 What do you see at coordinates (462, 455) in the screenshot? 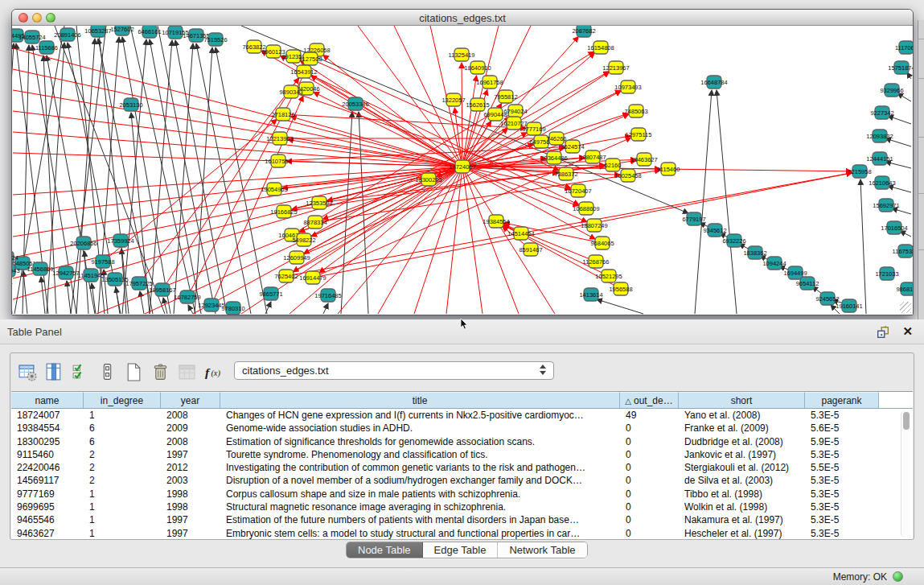
I see `table-row: 911546021997Tourette syndrome. Phenomeno…` at bounding box center [462, 455].